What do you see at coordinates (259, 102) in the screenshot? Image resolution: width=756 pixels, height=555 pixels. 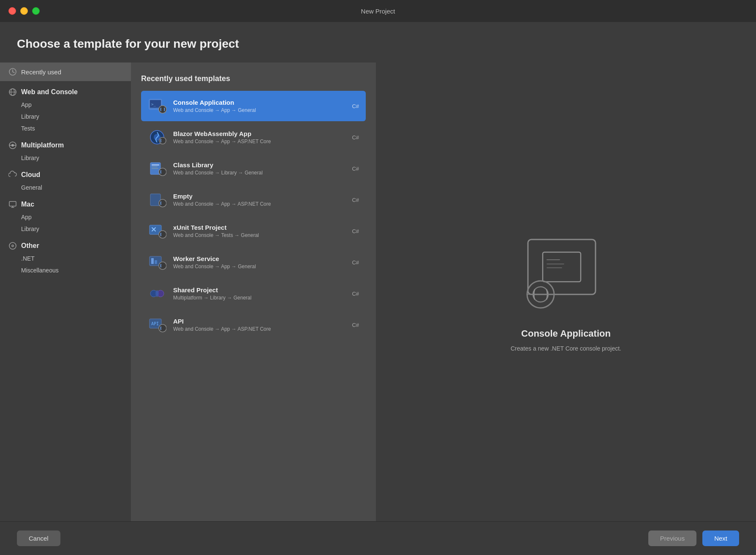 I see `template-name-console-app: Console Application` at bounding box center [259, 102].